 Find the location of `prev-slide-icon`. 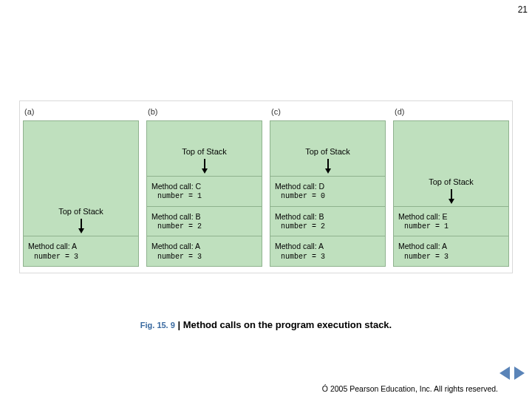

prev-slide-icon is located at coordinates (505, 373).